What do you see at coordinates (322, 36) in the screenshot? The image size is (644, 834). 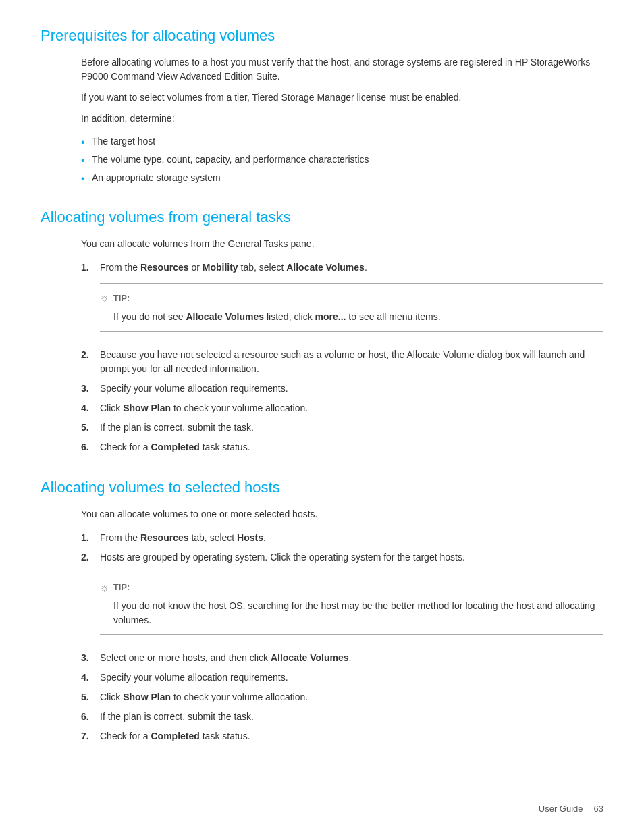 I see `heading-prerequisites: Prerequisites for allocating volumes` at bounding box center [322, 36].